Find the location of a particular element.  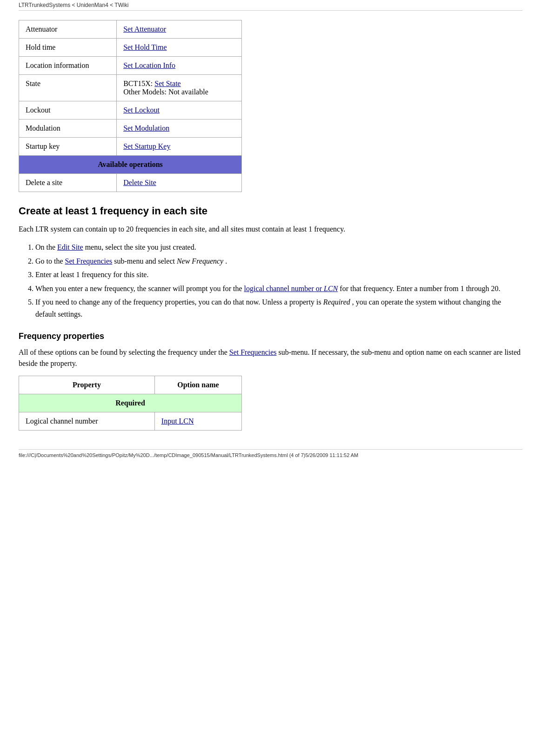

input-lcn-link: Input LCN is located at coordinates (178, 421).